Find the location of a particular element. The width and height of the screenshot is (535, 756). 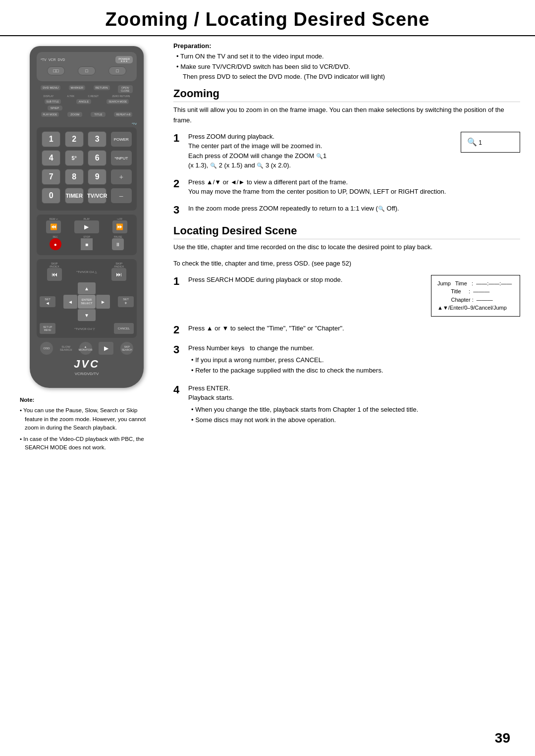

btn-7: 7 is located at coordinates (51, 177).